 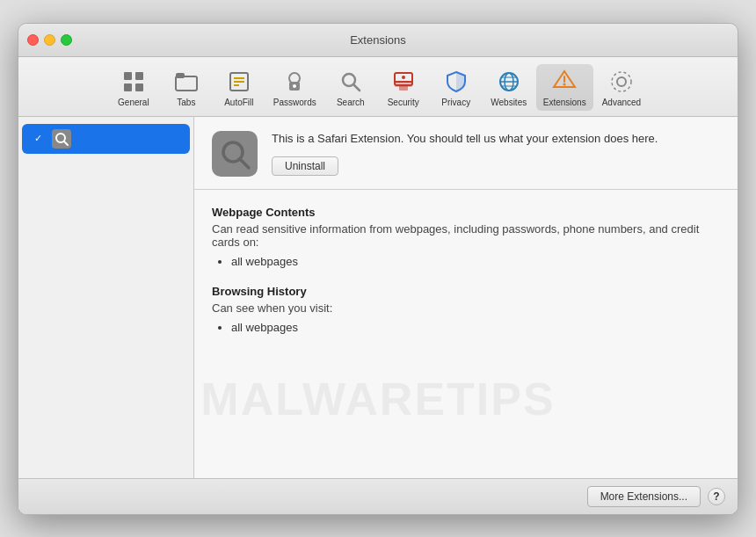 I want to click on toolbar-label-privacy: Privacy, so click(x=455, y=102).